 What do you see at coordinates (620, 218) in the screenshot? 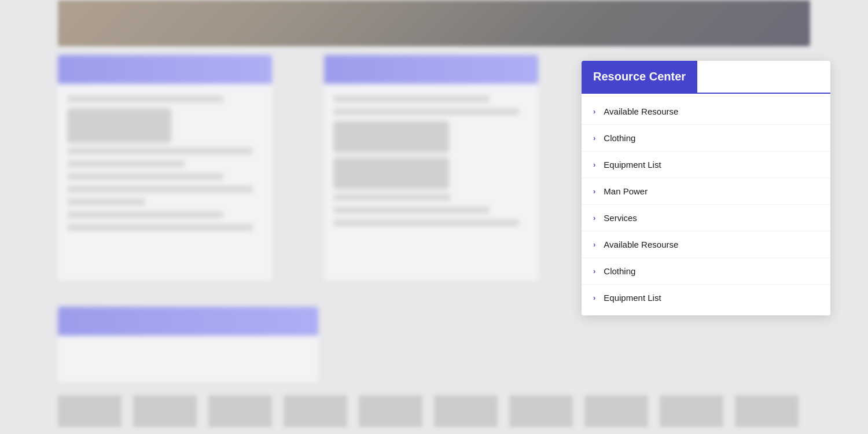
I see `menu-label: Services` at bounding box center [620, 218].